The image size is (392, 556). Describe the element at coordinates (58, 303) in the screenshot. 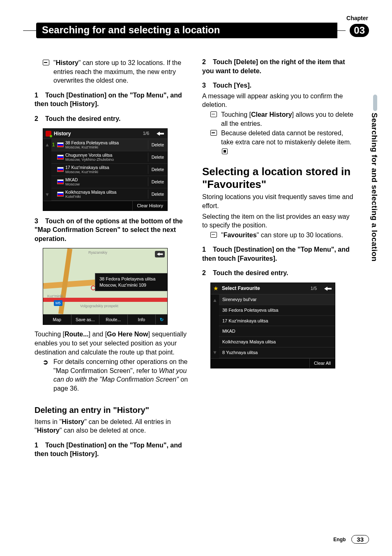

I see `road-number-badge: M5` at that location.